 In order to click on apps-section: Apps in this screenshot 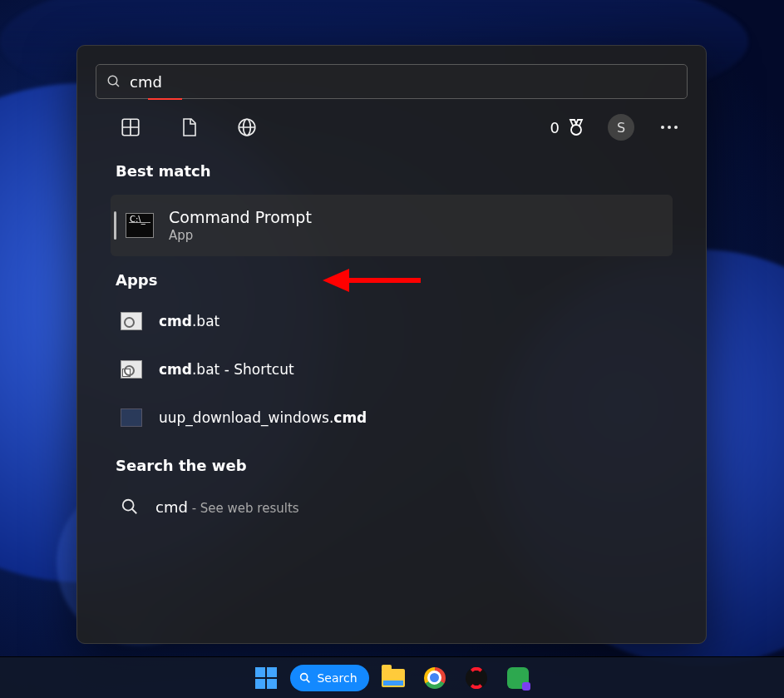, I will do `click(392, 273)`.